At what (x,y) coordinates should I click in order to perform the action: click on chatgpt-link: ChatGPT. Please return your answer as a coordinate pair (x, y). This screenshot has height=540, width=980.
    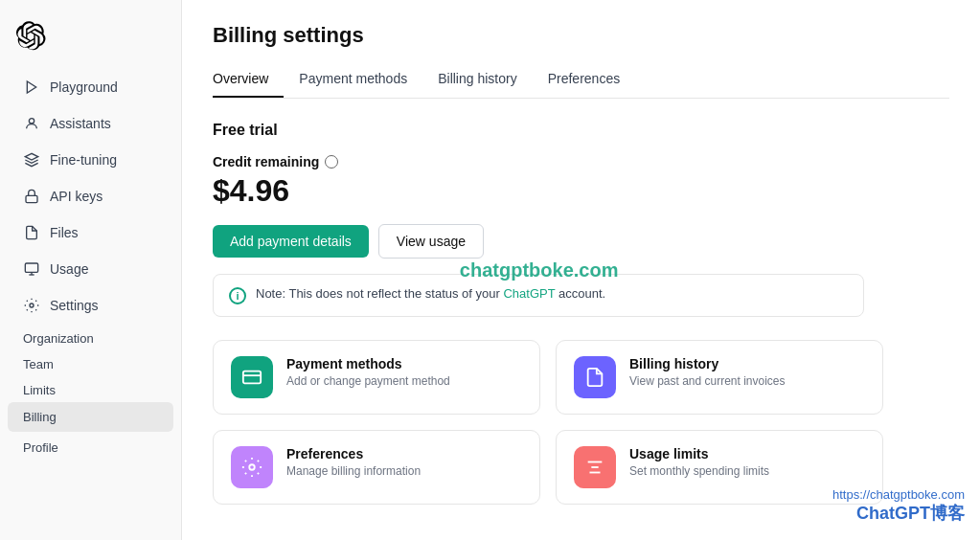
    Looking at the image, I should click on (529, 293).